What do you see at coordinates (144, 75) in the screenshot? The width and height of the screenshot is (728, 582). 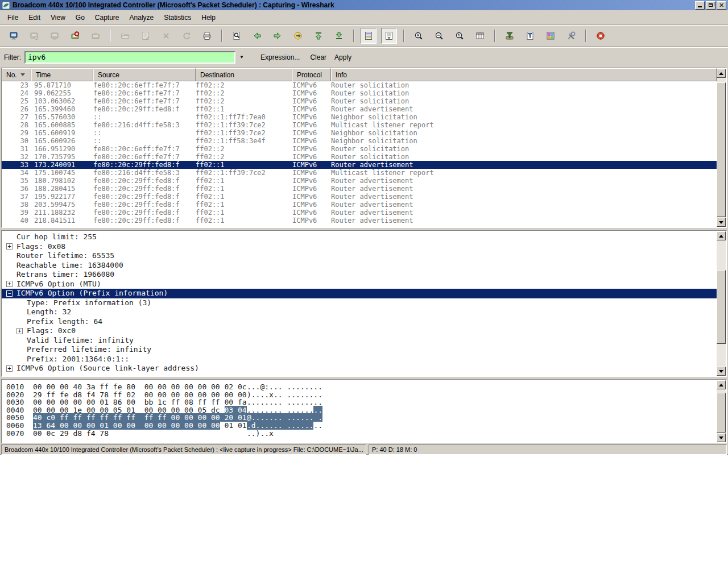 I see `column-header-source: Source` at bounding box center [144, 75].